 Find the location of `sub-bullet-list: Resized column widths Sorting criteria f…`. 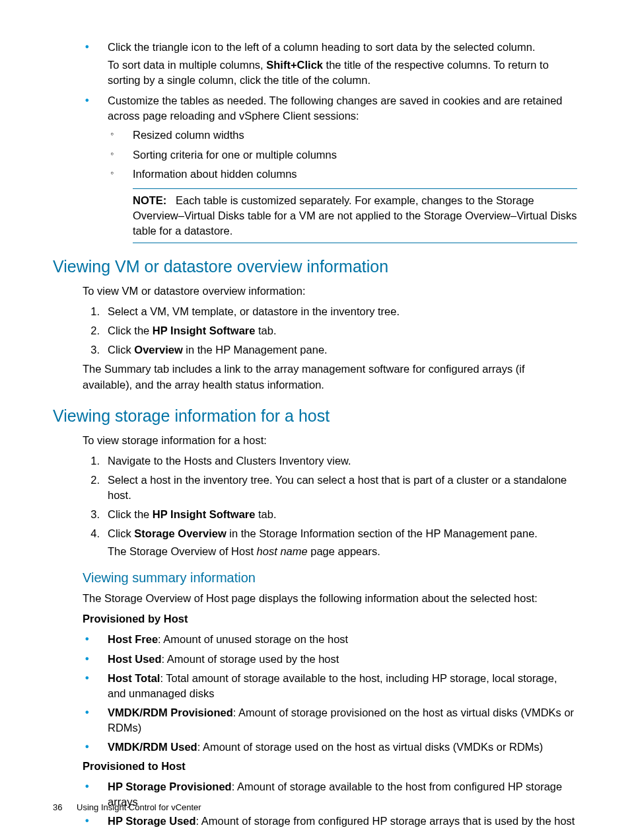

sub-bullet-list: Resized column widths Sorting criteria f… is located at coordinates (342, 155).